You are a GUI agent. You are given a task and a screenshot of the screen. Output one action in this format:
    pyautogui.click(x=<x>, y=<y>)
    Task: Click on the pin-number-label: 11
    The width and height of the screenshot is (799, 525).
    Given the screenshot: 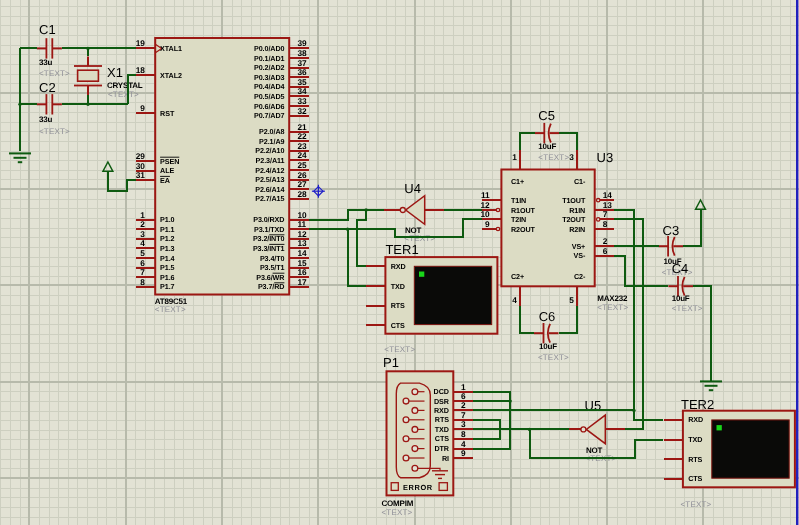 What is the action you would take?
    pyautogui.click(x=486, y=195)
    